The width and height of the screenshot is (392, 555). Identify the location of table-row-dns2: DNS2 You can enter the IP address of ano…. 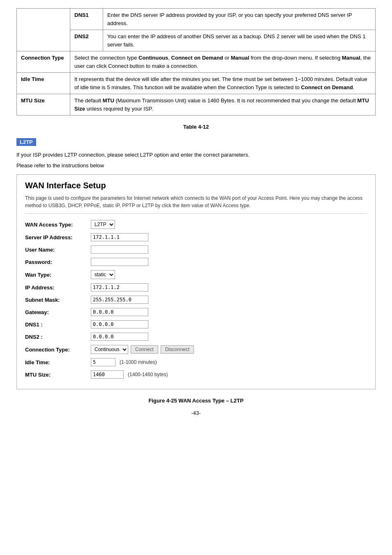
(196, 41).